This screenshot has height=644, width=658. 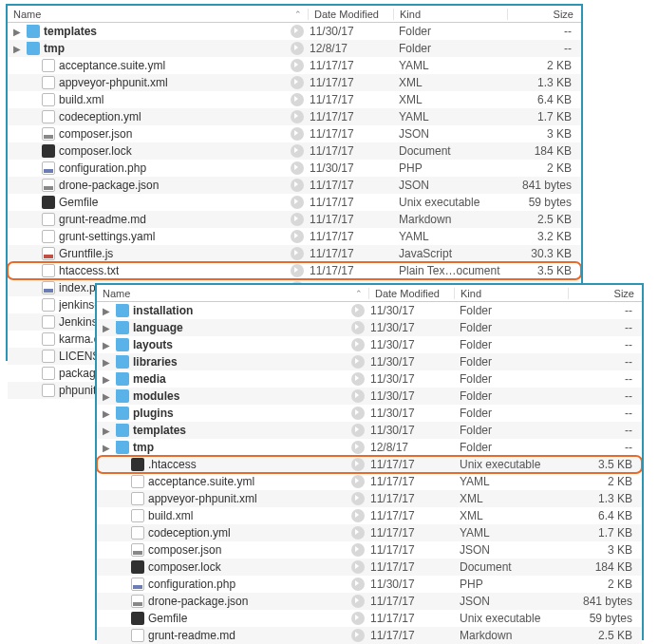 I want to click on file-row: ▶plugins11/30/17Folder--, so click(x=369, y=413).